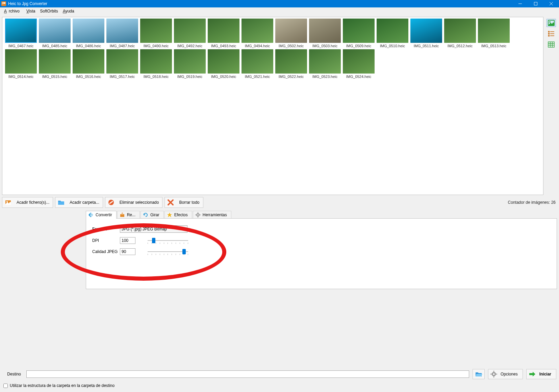 The image size is (559, 392). What do you see at coordinates (479, 374) in the screenshot?
I see `browse-folder-button` at bounding box center [479, 374].